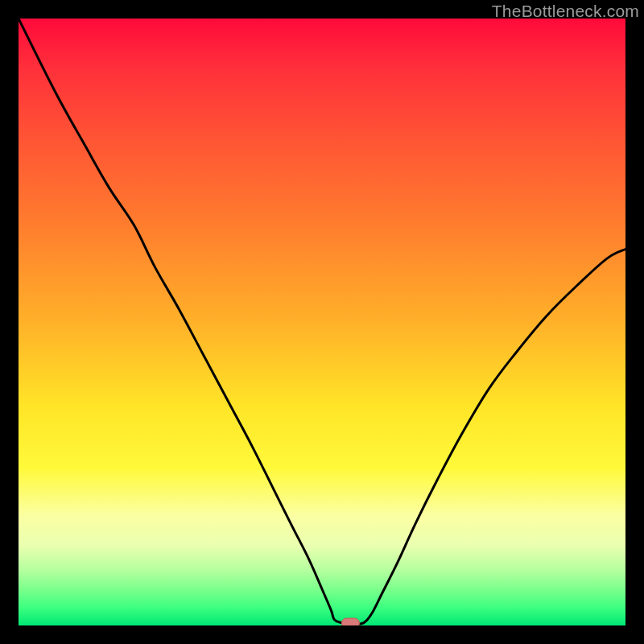  Describe the element at coordinates (565, 11) in the screenshot. I see `watermark-text: TheBottleneck.com` at that location.